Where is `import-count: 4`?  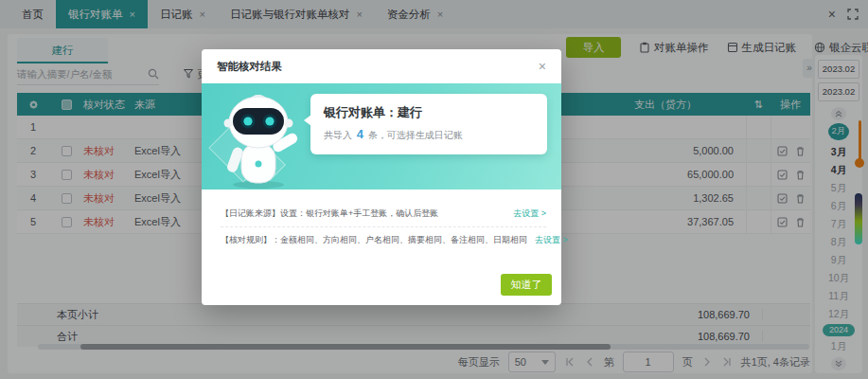
import-count: 4 is located at coordinates (360, 135).